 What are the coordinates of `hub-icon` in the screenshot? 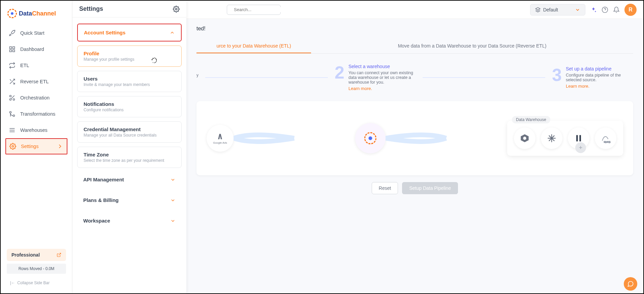 It's located at (370, 138).